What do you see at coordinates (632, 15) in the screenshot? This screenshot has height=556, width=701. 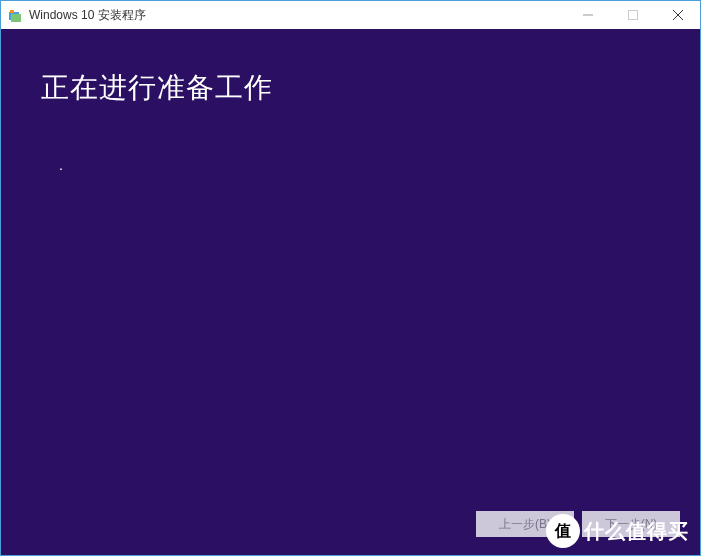 I see `window-controls` at bounding box center [632, 15].